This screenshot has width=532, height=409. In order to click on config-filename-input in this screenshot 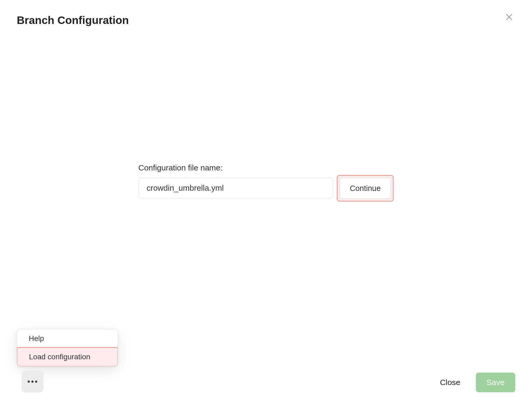, I will do `click(236, 188)`.